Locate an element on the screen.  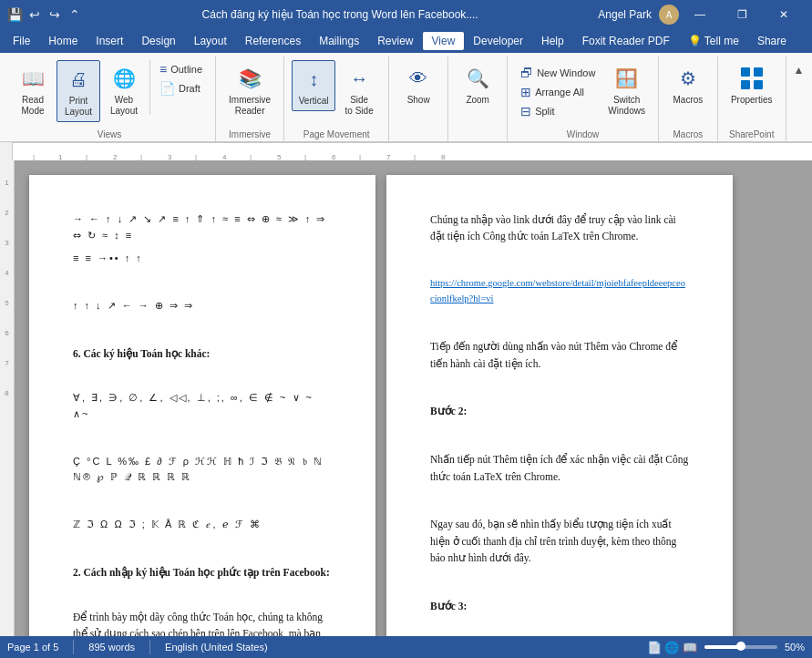
read-mode-button: 📖 ReadMode is located at coordinates (33, 90).